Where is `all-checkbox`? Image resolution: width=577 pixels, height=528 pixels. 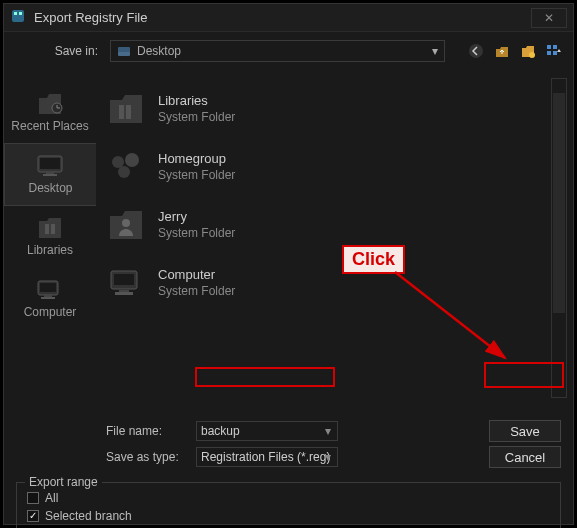
all-checkbox is located at coordinates (33, 498).